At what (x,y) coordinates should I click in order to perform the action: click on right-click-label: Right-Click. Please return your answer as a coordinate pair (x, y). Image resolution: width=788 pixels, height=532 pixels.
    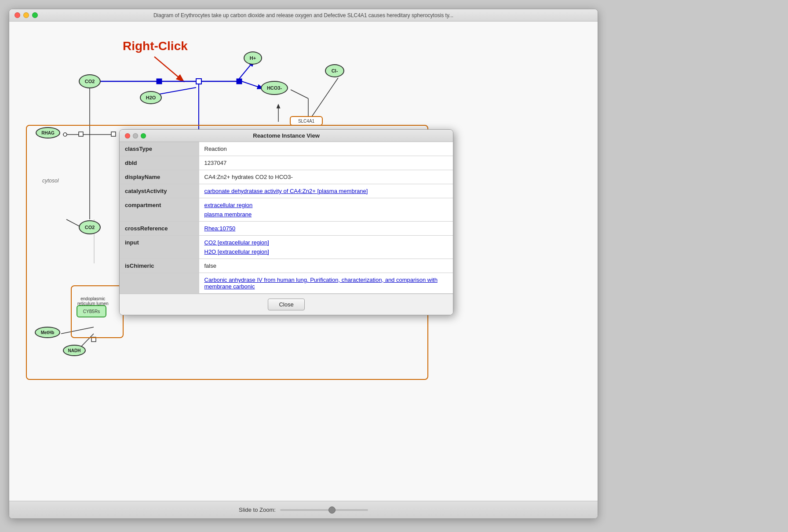
    Looking at the image, I should click on (155, 46).